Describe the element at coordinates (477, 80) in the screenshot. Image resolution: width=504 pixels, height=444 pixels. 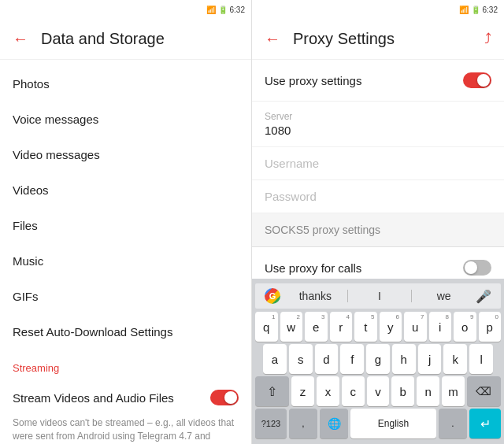
I see `use-proxy-toggle` at that location.